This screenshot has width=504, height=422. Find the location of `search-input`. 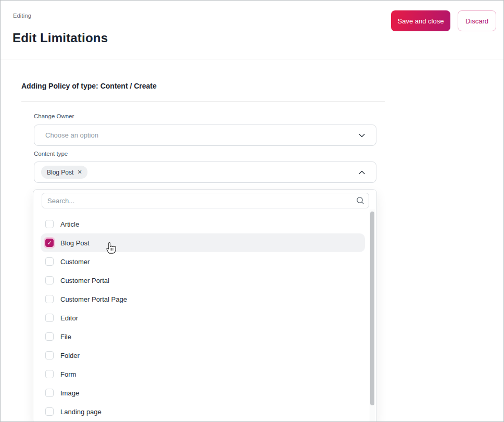

search-input is located at coordinates (205, 201).